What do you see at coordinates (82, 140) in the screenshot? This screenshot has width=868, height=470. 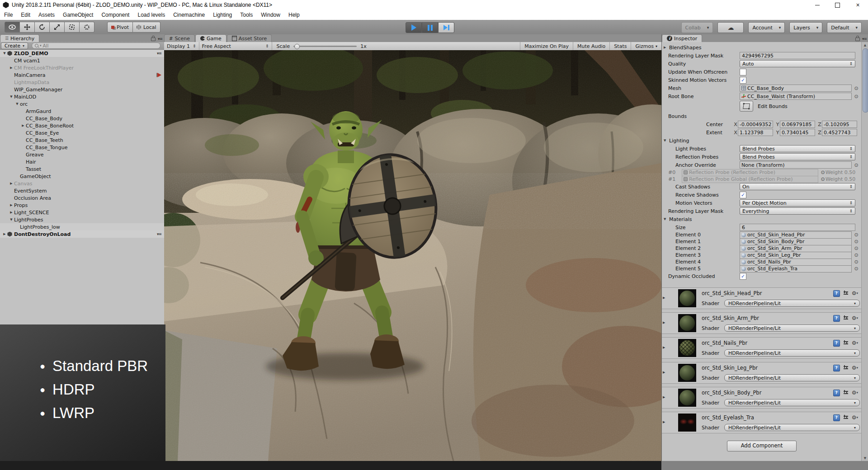 I see `hierarchy-row-cc-base-teeth: CC_Base_Teeth` at bounding box center [82, 140].